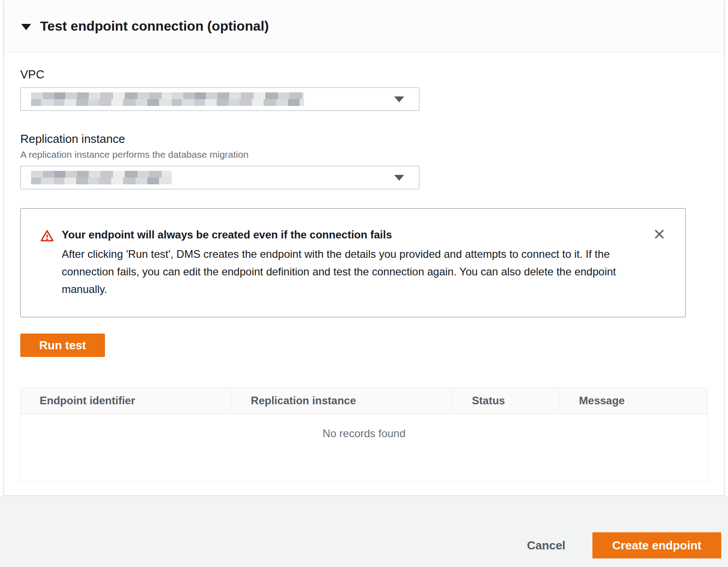  I want to click on table-header-row: Endpoint identifier Replication instance…, so click(364, 401).